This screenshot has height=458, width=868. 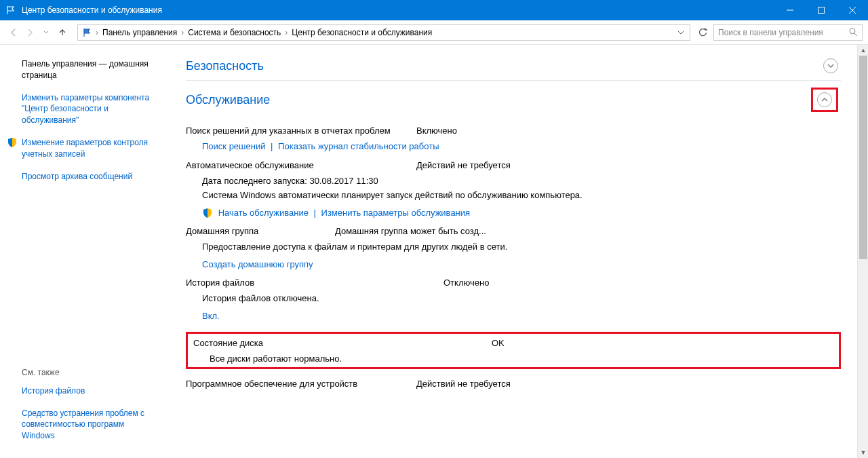 What do you see at coordinates (260, 231) in the screenshot?
I see `homegroup-label: Домашняя группа` at bounding box center [260, 231].